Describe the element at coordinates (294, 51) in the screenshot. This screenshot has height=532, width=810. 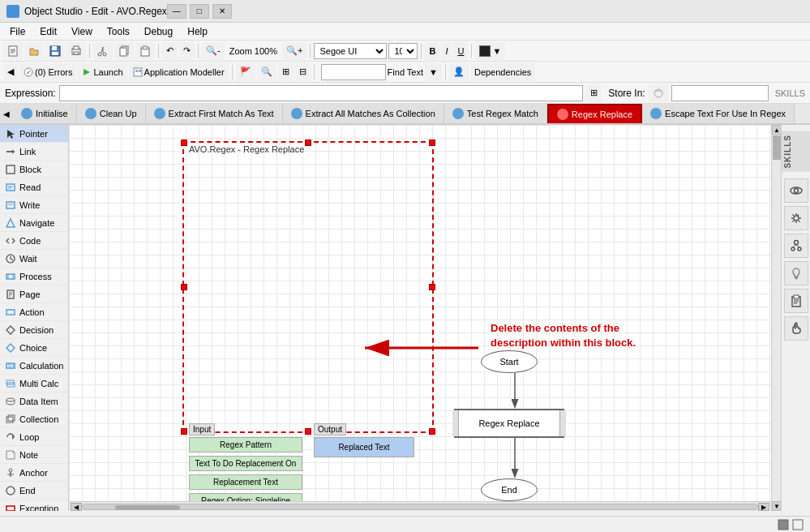
I see `zoom-in-button: 🔍+` at that location.